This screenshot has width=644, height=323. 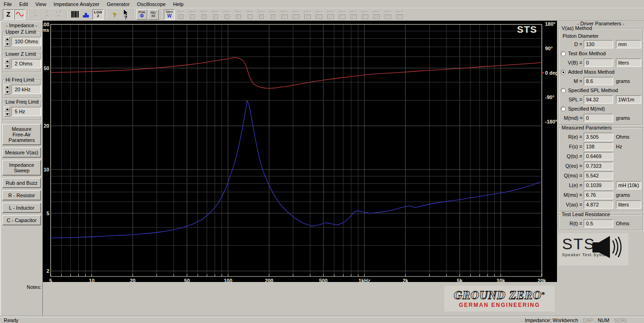 What do you see at coordinates (22, 208) in the screenshot?
I see `inductor-button: L - Inductor` at bounding box center [22, 208].